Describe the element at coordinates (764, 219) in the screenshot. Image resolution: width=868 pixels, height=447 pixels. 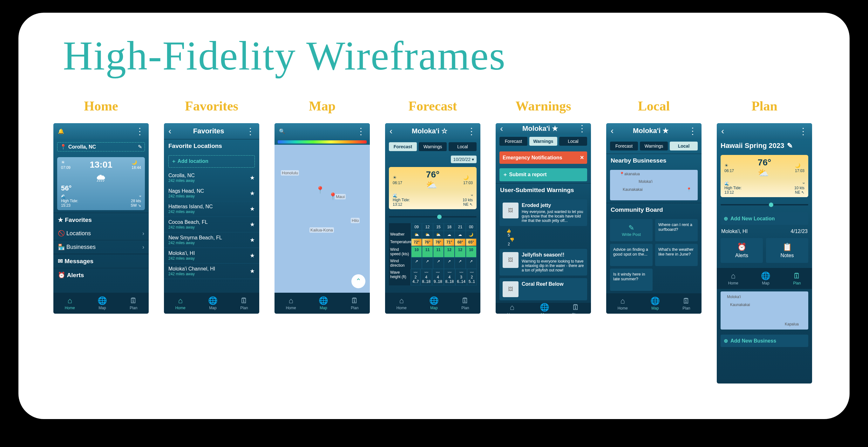
I see `add-location-button: ⊕Add New Location` at that location.